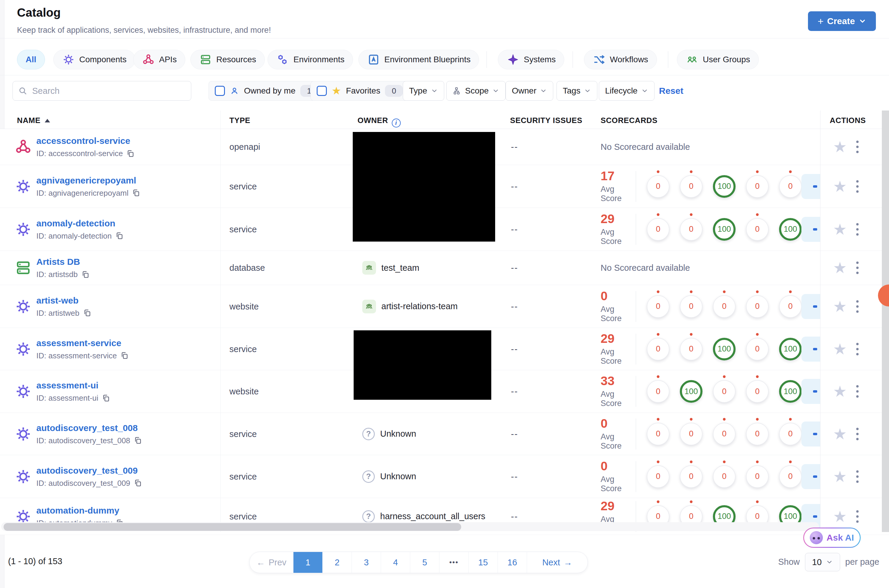 This screenshot has width=889, height=588. Describe the element at coordinates (577, 91) in the screenshot. I see `tags-filter-dropdown: Tags` at that location.